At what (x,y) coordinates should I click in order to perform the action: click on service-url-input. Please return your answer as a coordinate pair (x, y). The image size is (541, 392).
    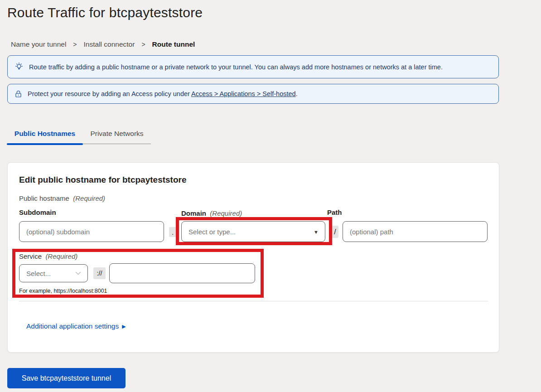
    Looking at the image, I should click on (182, 273).